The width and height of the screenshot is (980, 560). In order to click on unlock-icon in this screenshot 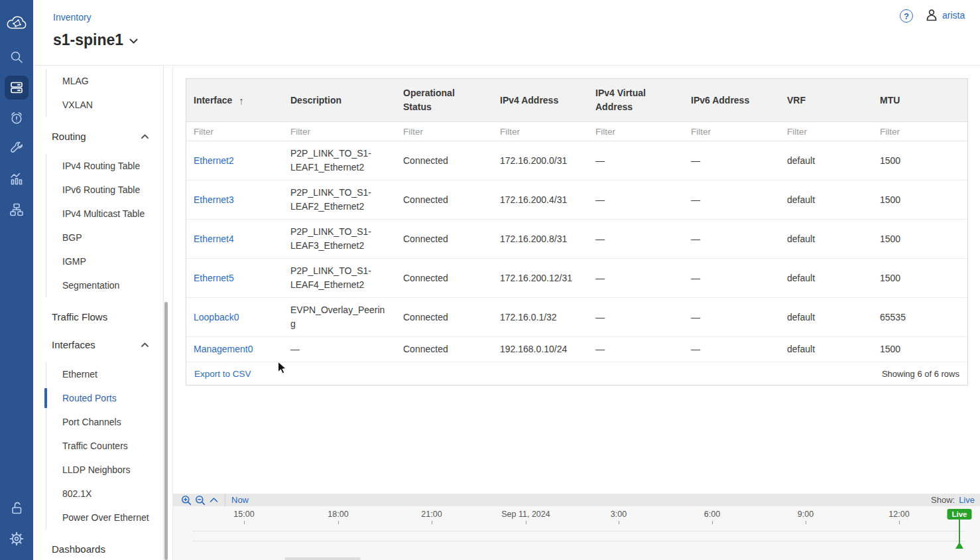, I will do `click(17, 508)`.